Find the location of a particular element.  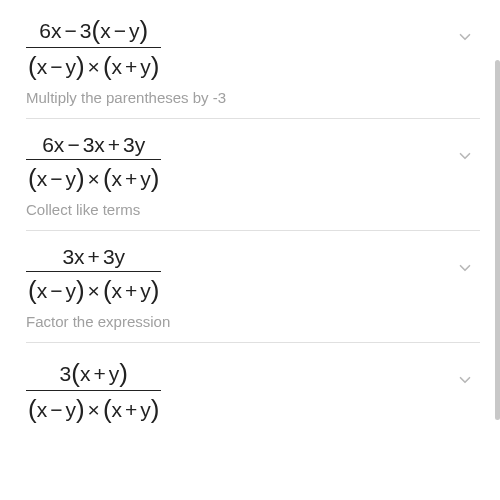

math-fraction: 6x−3(x−y) (x−y)×(x+y) is located at coordinates (94, 48).